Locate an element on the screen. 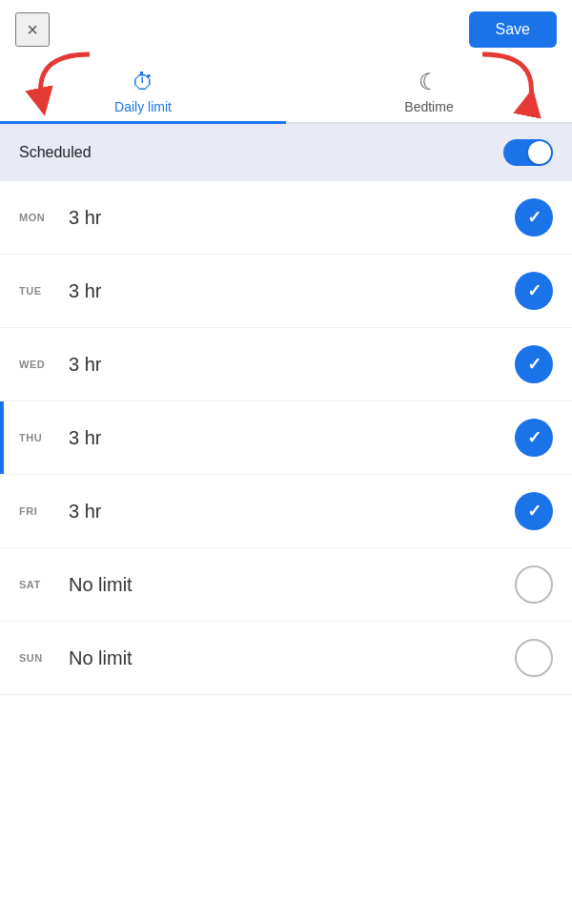 The height and width of the screenshot is (924, 572). day-limit-thu: 3 hr is located at coordinates (292, 439).